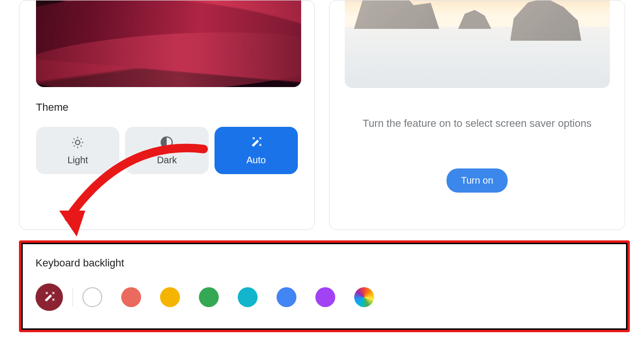 This screenshot has height=362, width=644. What do you see at coordinates (167, 142) in the screenshot?
I see `half-circle-icon` at bounding box center [167, 142].